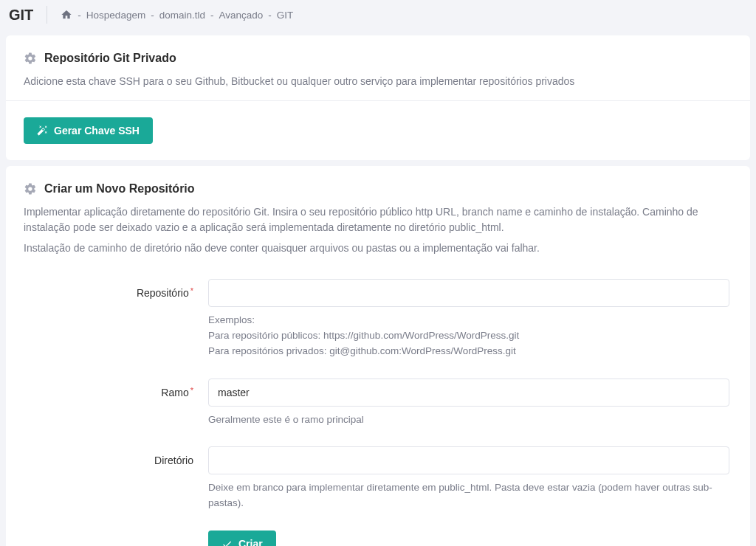 Image resolution: width=756 pixels, height=546 pixels. What do you see at coordinates (120, 189) in the screenshot?
I see `card-title: Criar um Novo Repositório` at bounding box center [120, 189].